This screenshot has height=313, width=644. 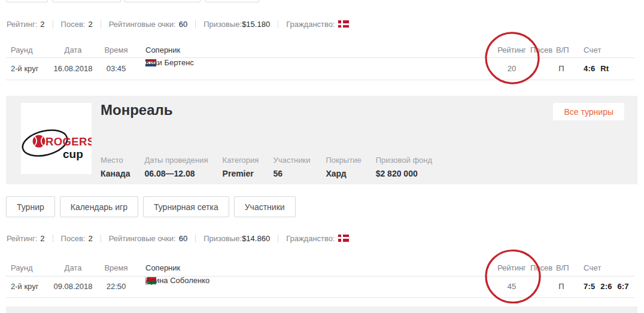 What do you see at coordinates (186, 207) in the screenshot?
I see `tab-draw: Турнирная сетка` at bounding box center [186, 207].